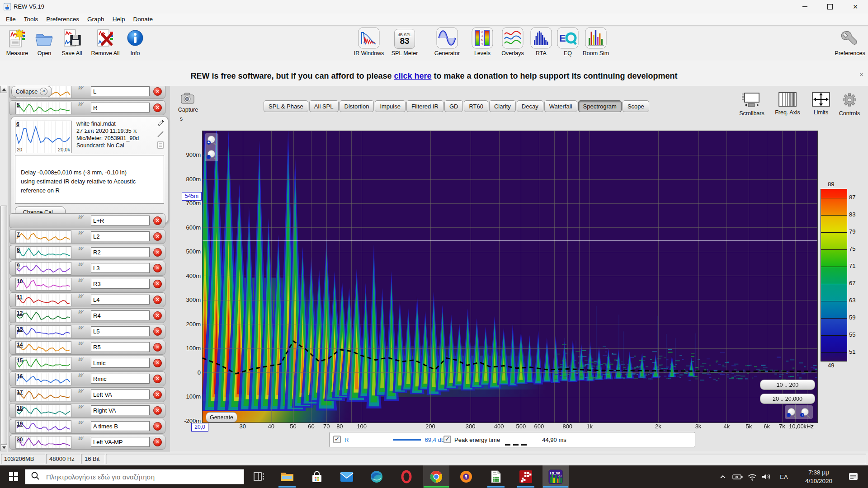 This screenshot has width=868, height=488. I want to click on toolbar-measure-button: Measure, so click(17, 42).